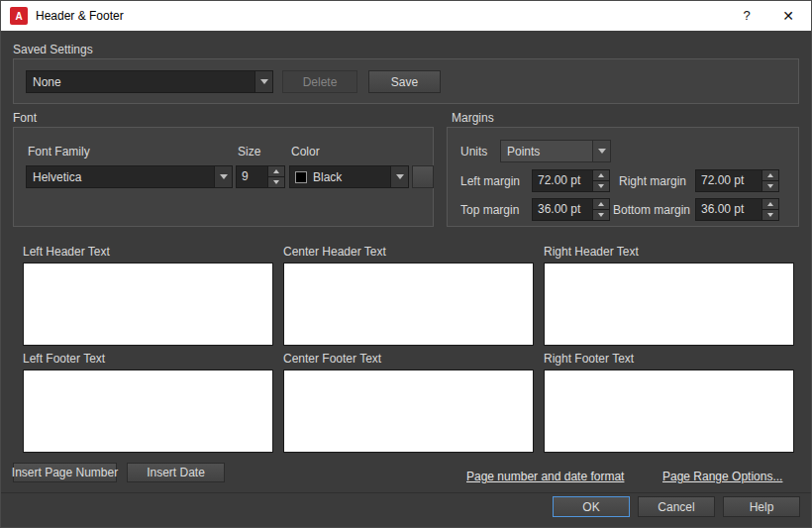  I want to click on left-margin-label: Left margin, so click(490, 181).